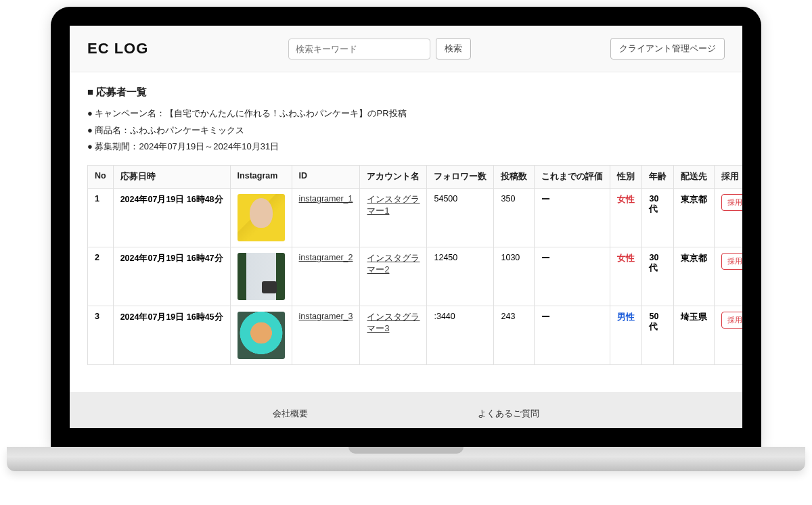 Image resolution: width=812 pixels, height=505 pixels. What do you see at coordinates (658, 335) in the screenshot?
I see `cell-age: 50代` at bounding box center [658, 335].